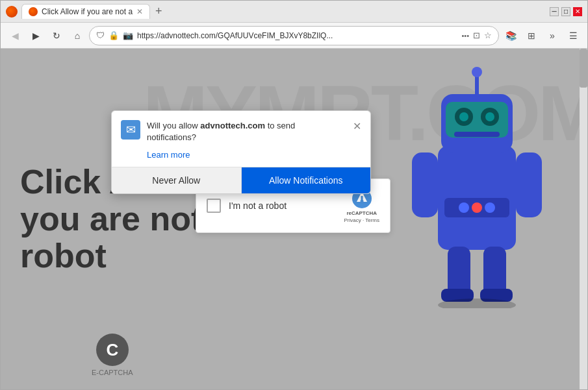  What do you see at coordinates (57, 36) in the screenshot?
I see `reload-button: ↻` at bounding box center [57, 36].